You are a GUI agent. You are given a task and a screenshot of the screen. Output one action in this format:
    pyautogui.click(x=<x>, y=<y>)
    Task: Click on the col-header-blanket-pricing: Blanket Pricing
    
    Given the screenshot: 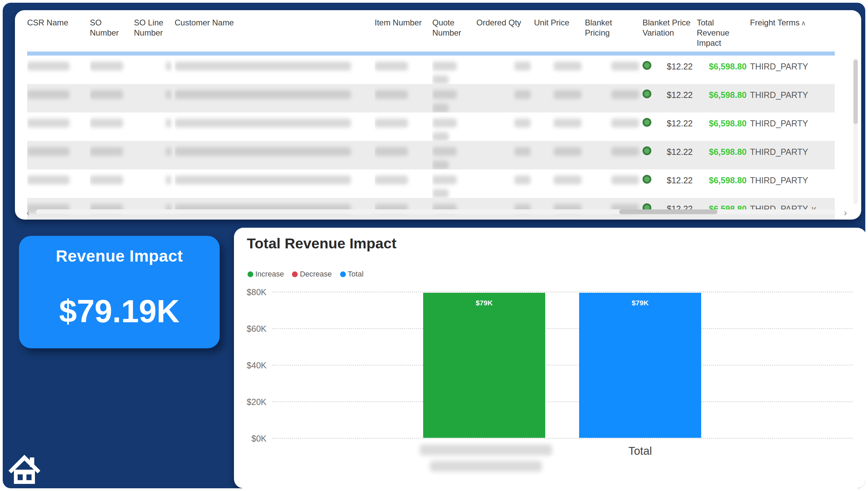 What is the action you would take?
    pyautogui.click(x=614, y=31)
    